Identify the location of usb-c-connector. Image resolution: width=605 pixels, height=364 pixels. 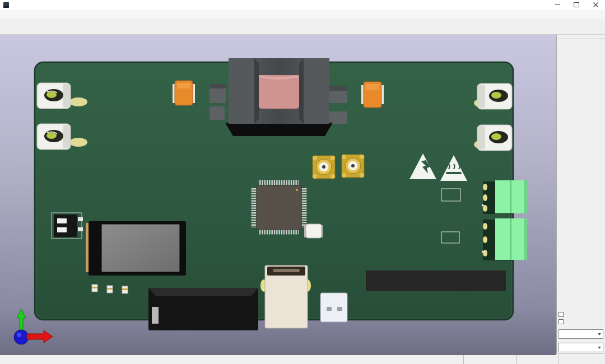
(334, 307).